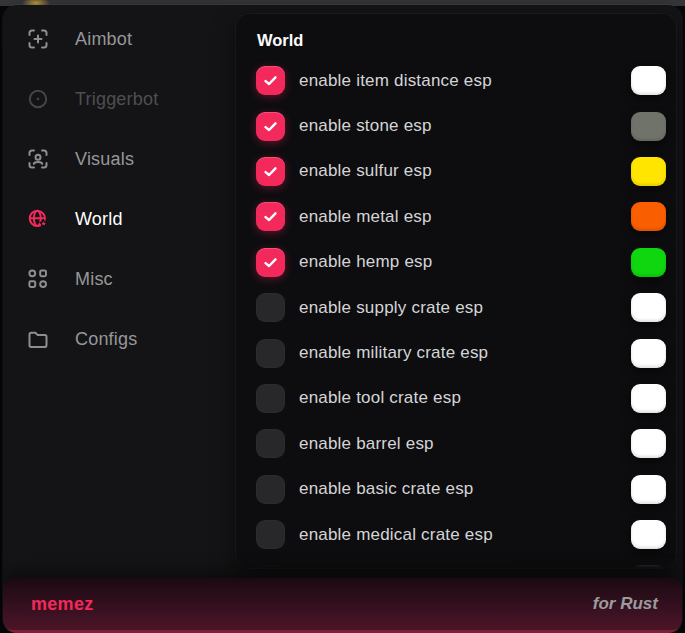 This screenshot has width=685, height=633. I want to click on esp-setting-label: enable military crate esp, so click(465, 353).